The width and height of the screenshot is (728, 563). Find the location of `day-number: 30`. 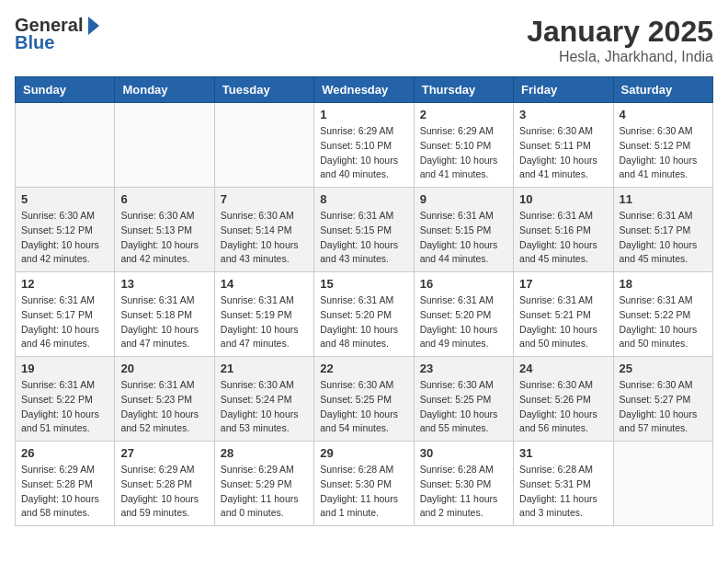

day-number: 30 is located at coordinates (463, 453).